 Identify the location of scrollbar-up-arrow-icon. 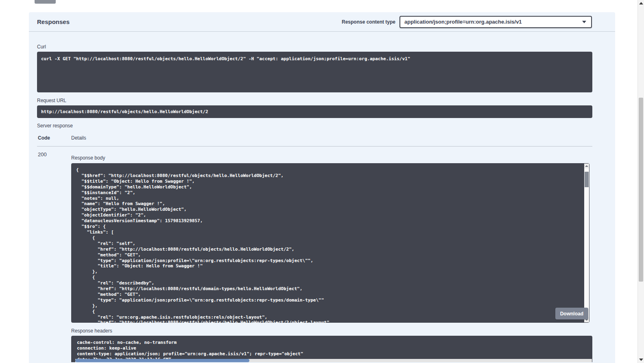
(641, 3).